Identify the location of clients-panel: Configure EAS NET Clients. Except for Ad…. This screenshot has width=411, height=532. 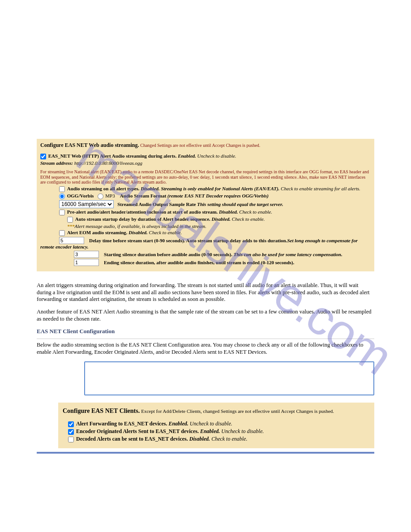
(216, 425).